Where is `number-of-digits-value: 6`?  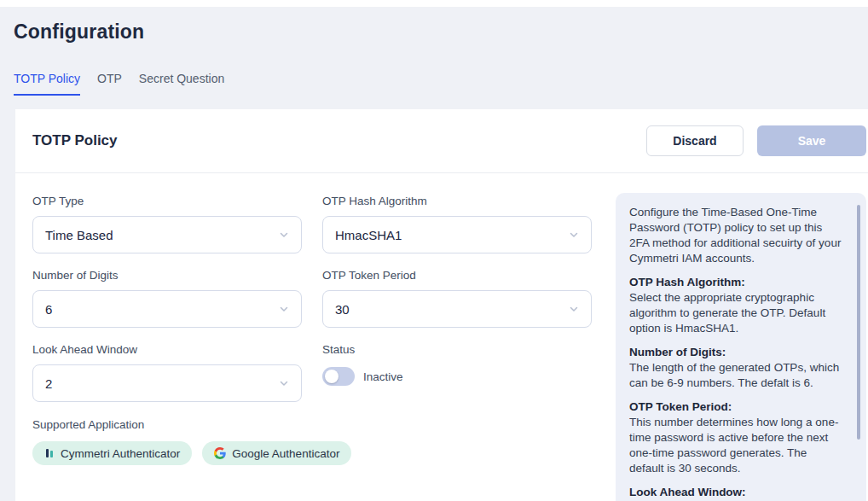
number-of-digits-value: 6 is located at coordinates (49, 309).